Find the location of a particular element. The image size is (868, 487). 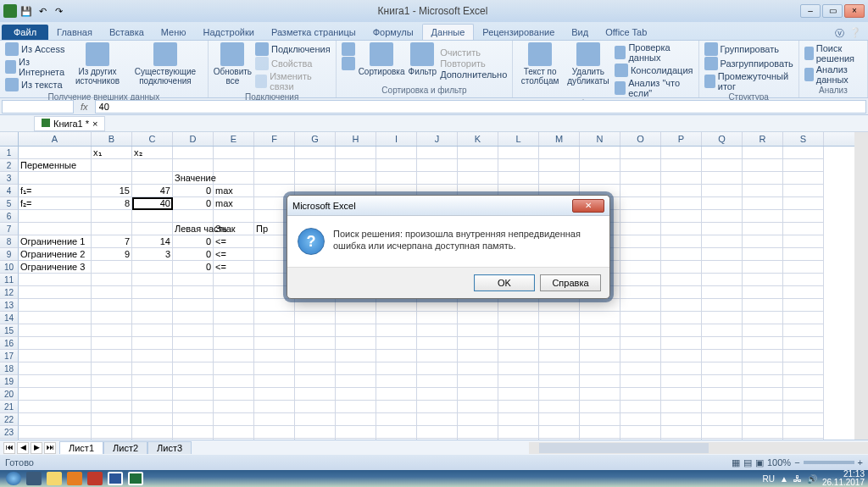

from-web-button: Из Интернета is located at coordinates (36, 67).